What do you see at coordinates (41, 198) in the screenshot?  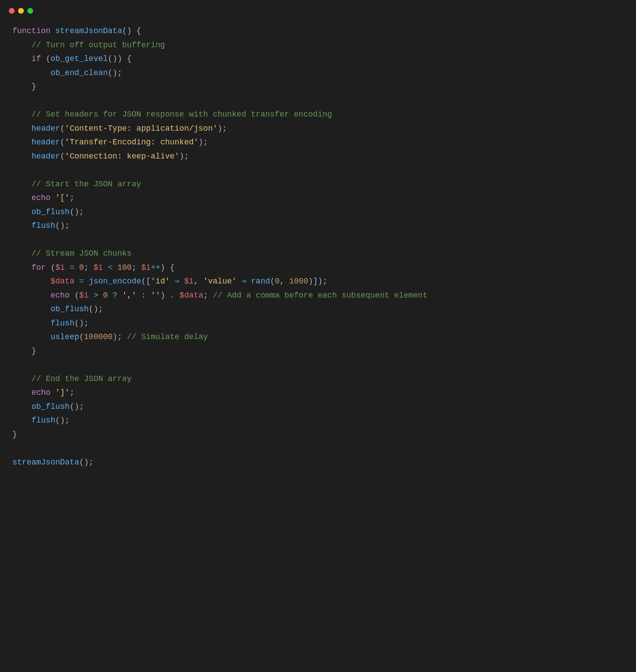 I see `code-token: echo` at bounding box center [41, 198].